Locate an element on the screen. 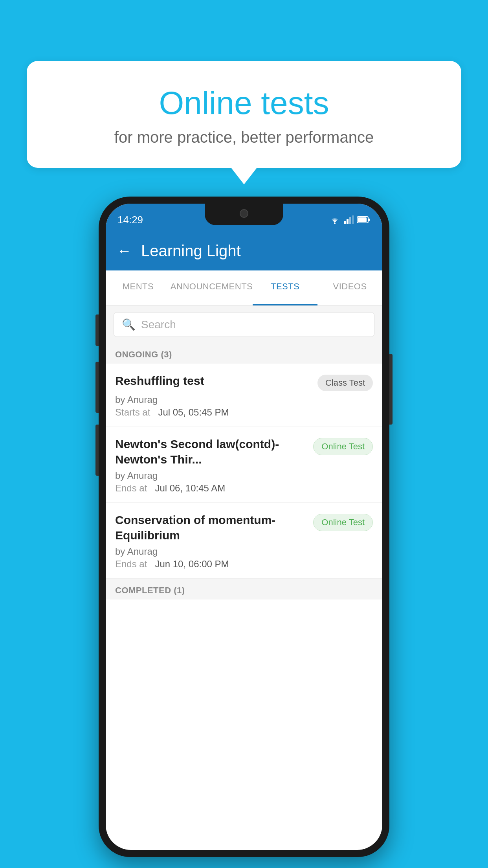 The width and height of the screenshot is (488, 868). tab-tests: TESTS is located at coordinates (285, 288).